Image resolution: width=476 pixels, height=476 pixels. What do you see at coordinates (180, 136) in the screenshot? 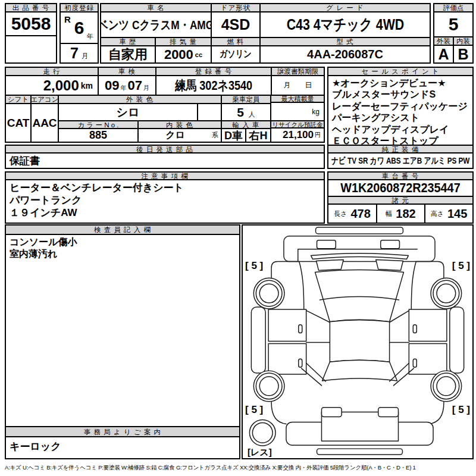
I see `interior-color-value: クロ 系` at bounding box center [180, 136].